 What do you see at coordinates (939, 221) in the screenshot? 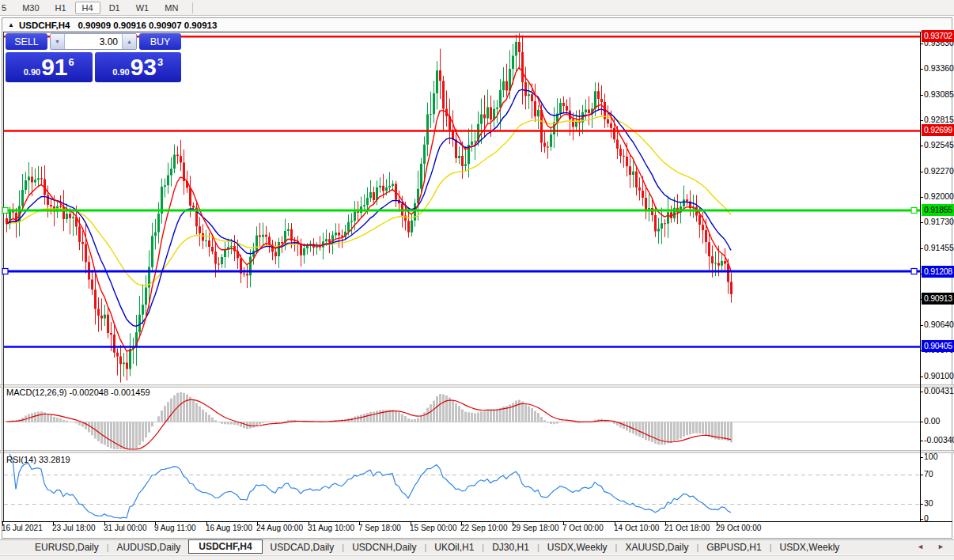
I see `price-axis-tick: 0.91730` at bounding box center [939, 221].